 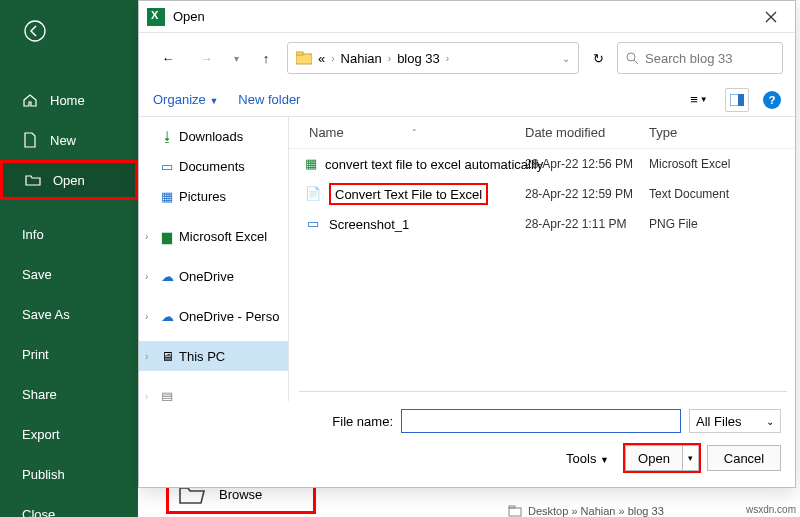 I want to click on sidebar-item-saveas: Save As, so click(x=69, y=314).